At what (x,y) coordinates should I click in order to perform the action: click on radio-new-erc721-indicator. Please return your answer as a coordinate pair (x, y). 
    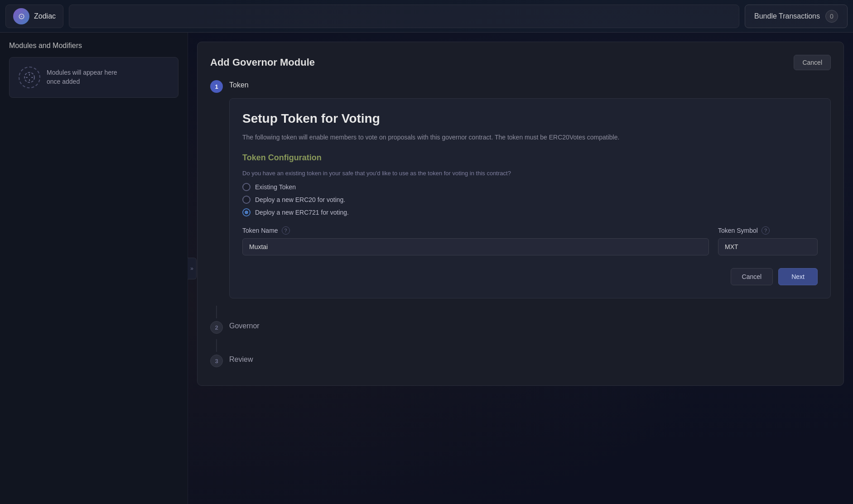
    Looking at the image, I should click on (246, 212).